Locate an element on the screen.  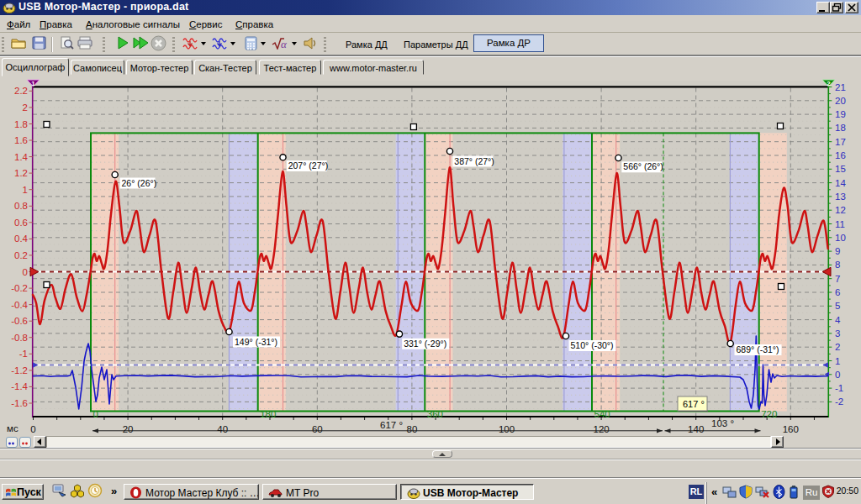
svg-text: α is located at coordinates (284, 44).